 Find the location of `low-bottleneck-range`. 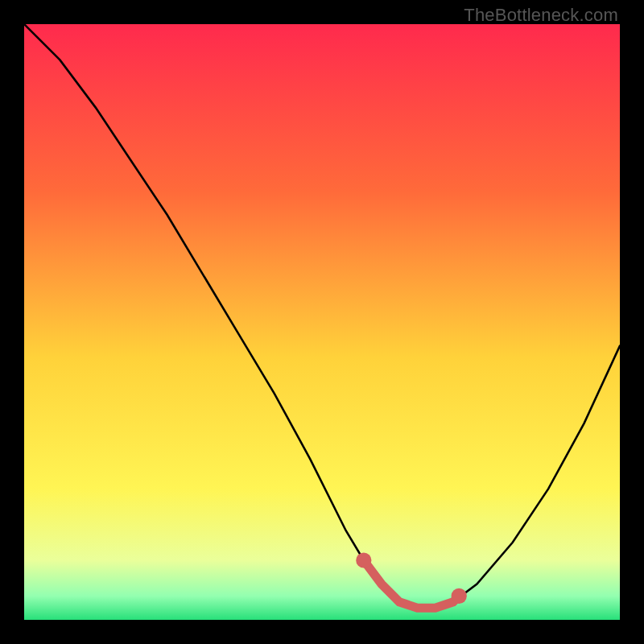

low-bottleneck-range is located at coordinates (411, 584).